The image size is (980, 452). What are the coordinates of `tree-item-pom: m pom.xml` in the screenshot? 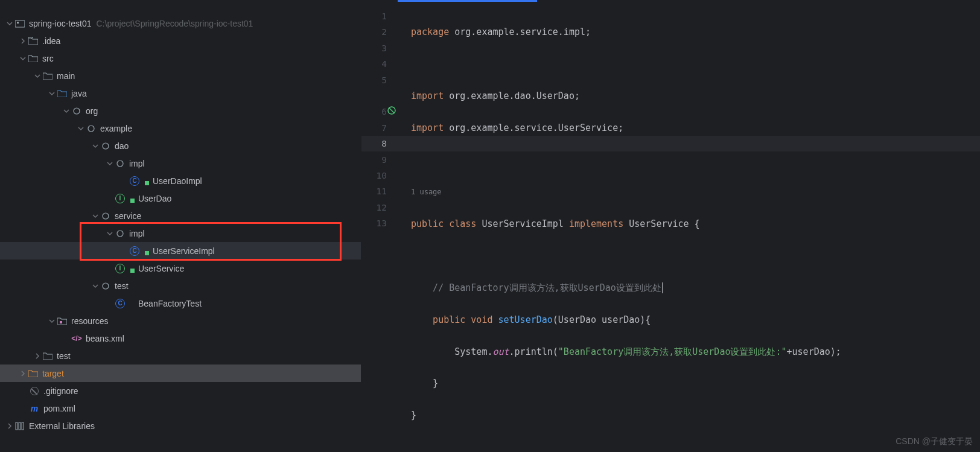 It's located at (180, 408).